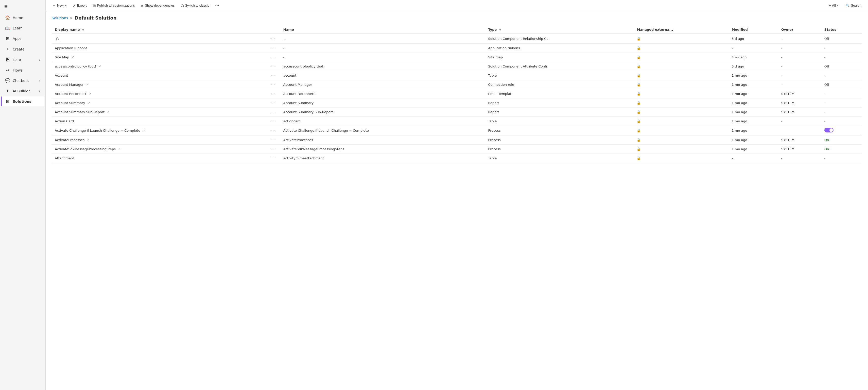 The image size is (868, 390). I want to click on sort-icon: ∨, so click(83, 30).